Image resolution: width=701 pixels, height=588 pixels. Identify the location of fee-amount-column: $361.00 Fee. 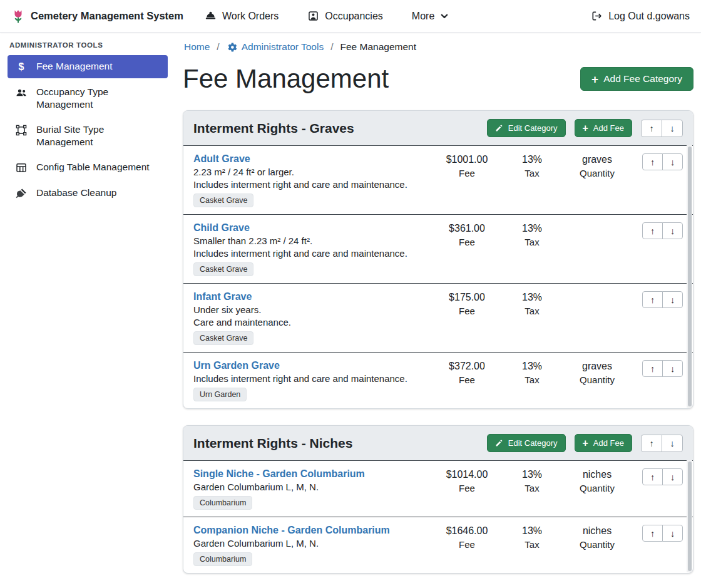
(467, 235).